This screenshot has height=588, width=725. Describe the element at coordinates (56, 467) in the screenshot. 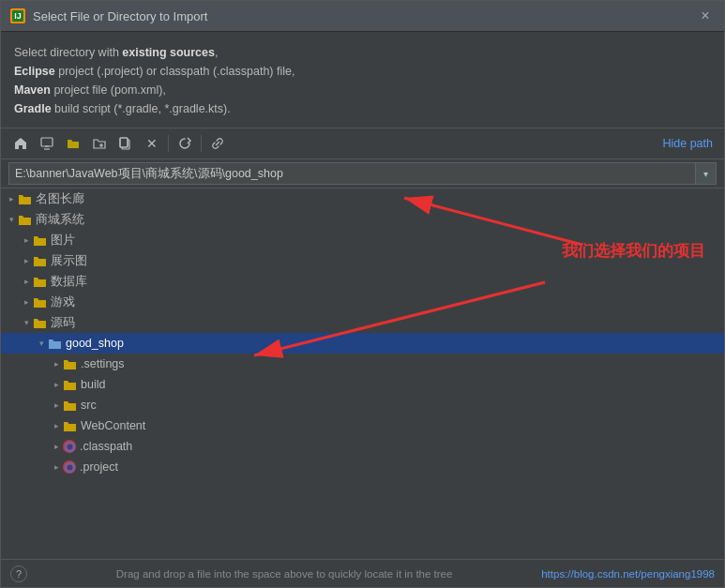

I see `expand-icon-project: ▸` at that location.